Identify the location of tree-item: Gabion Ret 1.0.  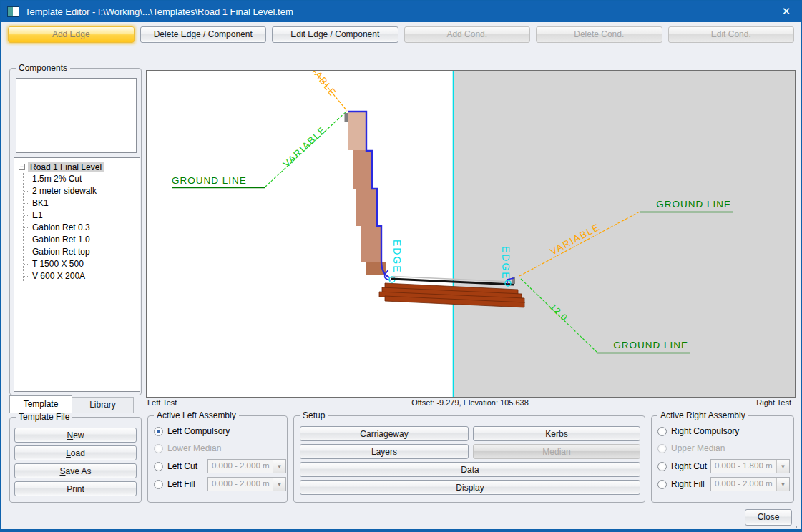
(82, 240).